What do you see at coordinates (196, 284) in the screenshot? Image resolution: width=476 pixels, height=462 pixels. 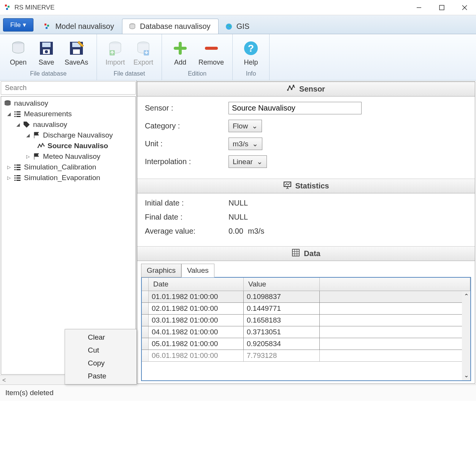 I see `col-date: Date` at bounding box center [196, 284].